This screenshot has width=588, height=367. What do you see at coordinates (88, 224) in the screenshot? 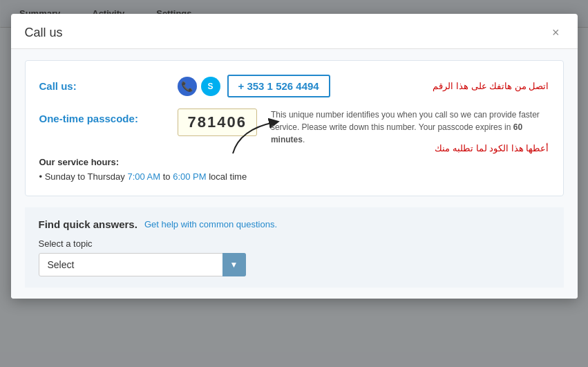
I see `quick-answers-title: Find quick answers.` at bounding box center [88, 224].